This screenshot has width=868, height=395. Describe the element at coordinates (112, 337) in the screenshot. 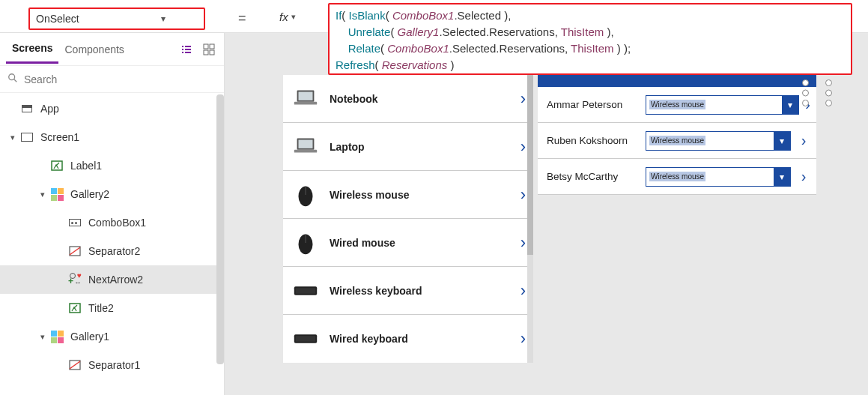

I see `tree-node-gallery1: ▾Gallery1` at that location.